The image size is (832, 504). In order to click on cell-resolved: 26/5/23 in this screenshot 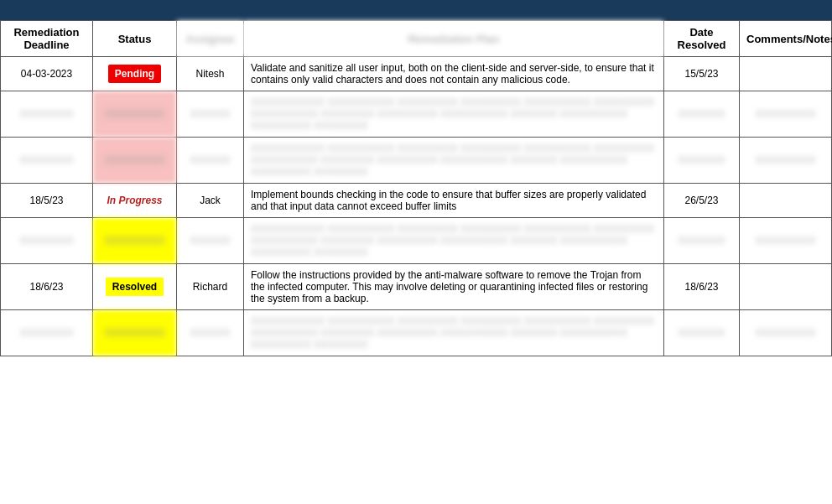, I will do `click(702, 201)`.